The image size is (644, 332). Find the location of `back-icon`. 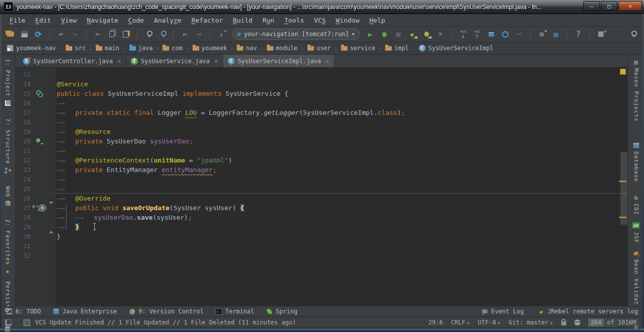

back-icon is located at coordinates (185, 34).